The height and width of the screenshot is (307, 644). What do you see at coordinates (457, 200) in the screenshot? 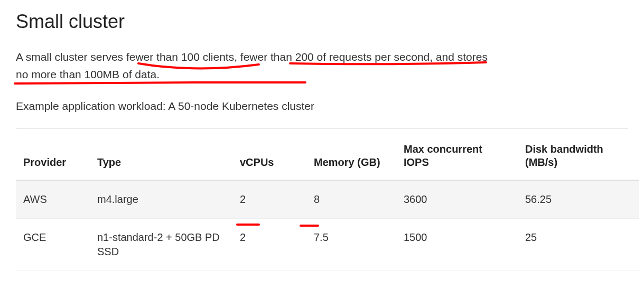
I see `cell-iops: 3600` at bounding box center [457, 200].